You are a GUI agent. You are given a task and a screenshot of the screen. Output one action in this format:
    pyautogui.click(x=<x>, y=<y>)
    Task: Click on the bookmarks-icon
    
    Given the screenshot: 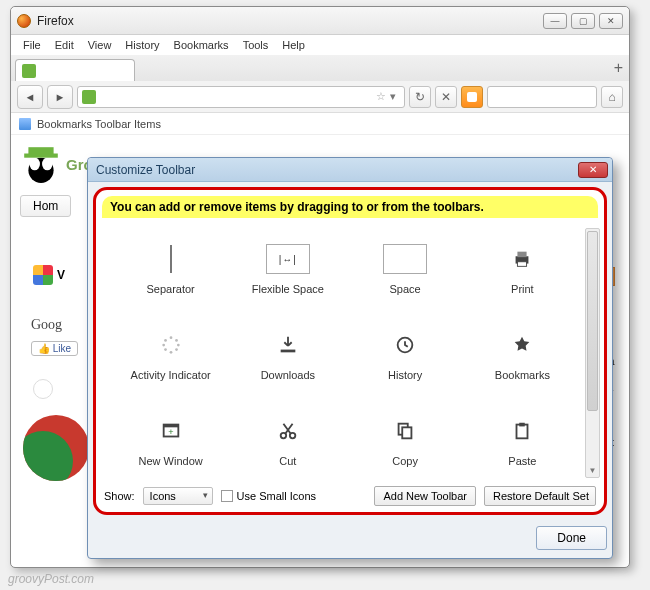 What is the action you would take?
    pyautogui.click(x=25, y=124)
    